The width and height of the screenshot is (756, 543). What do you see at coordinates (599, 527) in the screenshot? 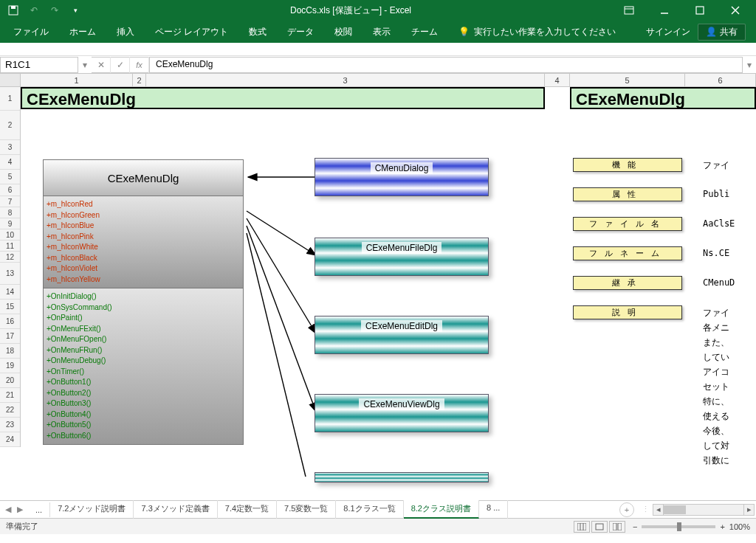
I see `page-layout-view-icon` at bounding box center [599, 527].